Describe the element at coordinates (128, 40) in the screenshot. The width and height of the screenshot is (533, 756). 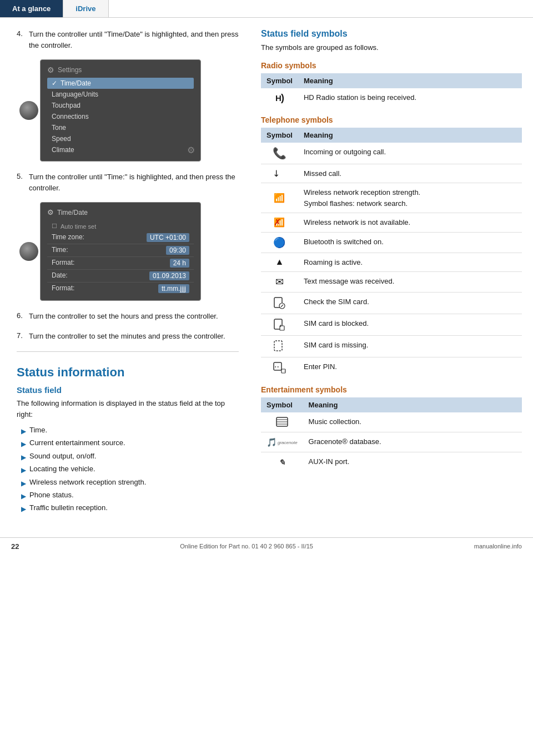
I see `step-4: 4. Turn the controller until "Time/Date"…` at that location.